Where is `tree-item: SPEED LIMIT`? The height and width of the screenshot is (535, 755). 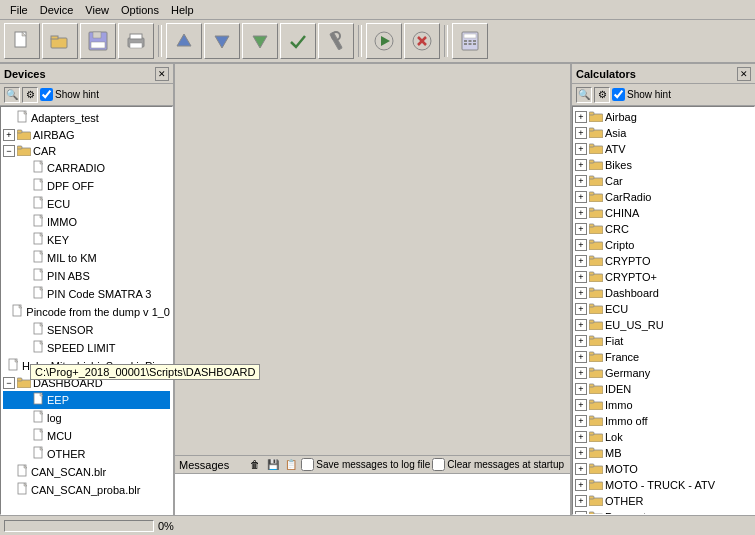 tree-item: SPEED LIMIT is located at coordinates (86, 348).